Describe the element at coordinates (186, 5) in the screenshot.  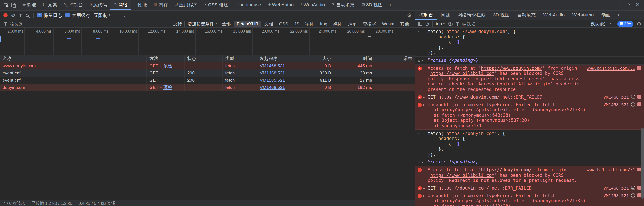
I see `tab-application: ⊞应用程序` at that location.